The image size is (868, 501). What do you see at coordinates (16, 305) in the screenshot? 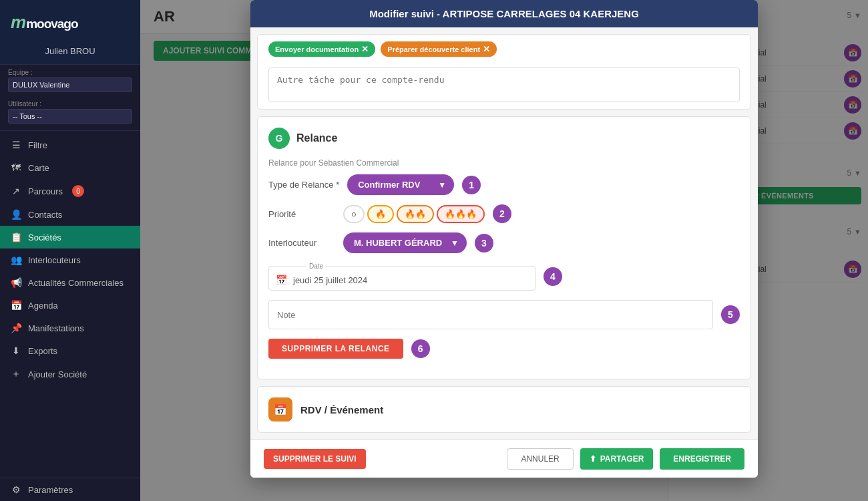
I see `agenda-icon: 📅` at bounding box center [16, 305].